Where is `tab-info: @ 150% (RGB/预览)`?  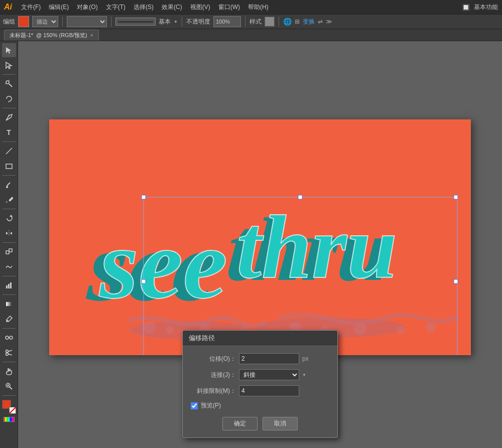
tab-info: @ 150% (RGB/预览) is located at coordinates (62, 35).